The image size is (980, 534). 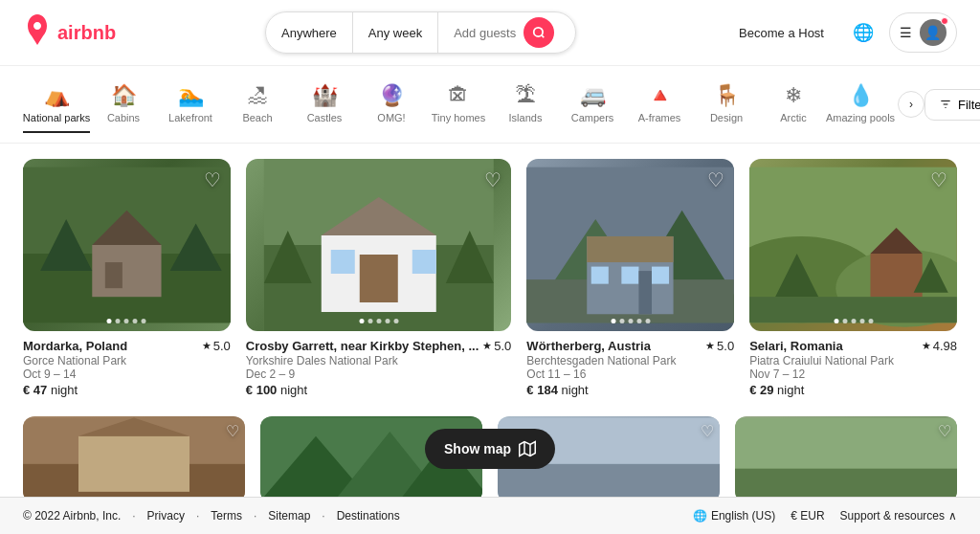 What do you see at coordinates (86, 33) in the screenshot?
I see `logo-text: airbnb` at bounding box center [86, 33].